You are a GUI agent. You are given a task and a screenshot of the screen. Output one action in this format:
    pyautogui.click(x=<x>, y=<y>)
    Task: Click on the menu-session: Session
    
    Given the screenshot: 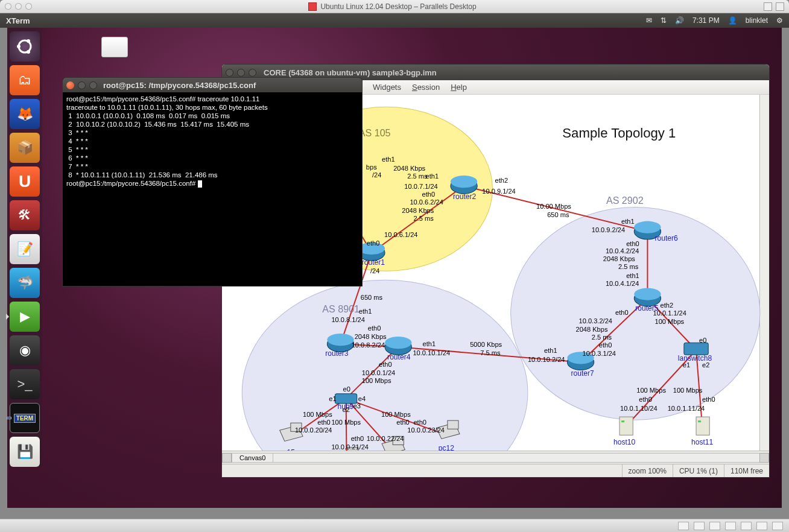 What is the action you would take?
    pyautogui.click(x=426, y=87)
    